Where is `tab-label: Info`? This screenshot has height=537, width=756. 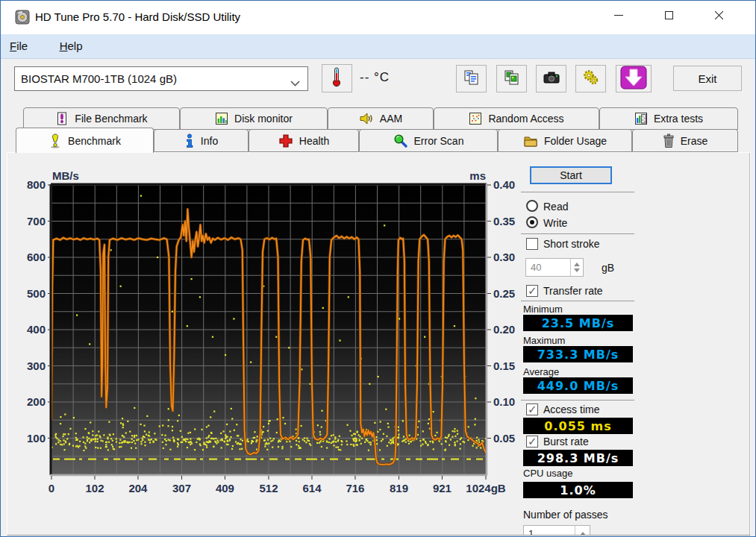
tab-label: Info is located at coordinates (209, 141).